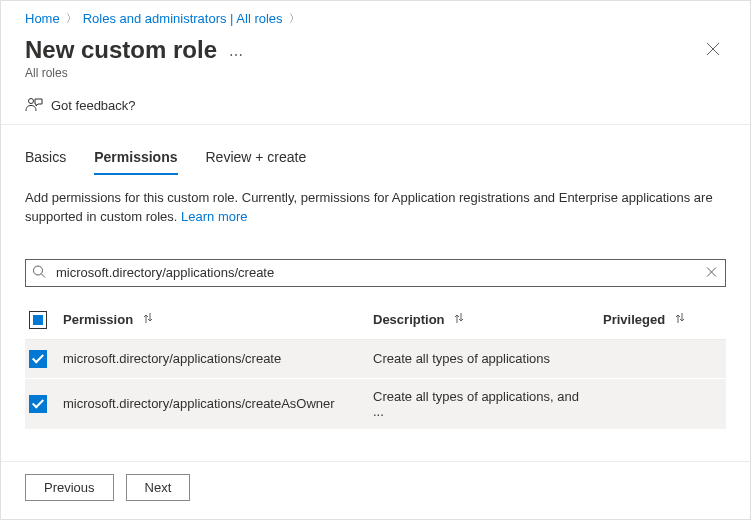 The image size is (751, 520). Describe the element at coordinates (46, 162) in the screenshot. I see `tab-basics: Basics` at that location.